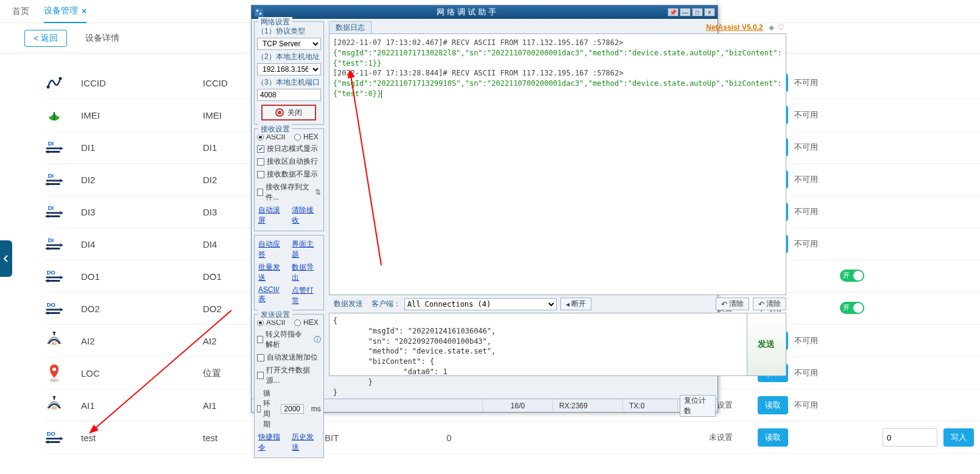 The height and width of the screenshot is (474, 980). What do you see at coordinates (261, 149) in the screenshot?
I see `chk-logmode` at bounding box center [261, 149].